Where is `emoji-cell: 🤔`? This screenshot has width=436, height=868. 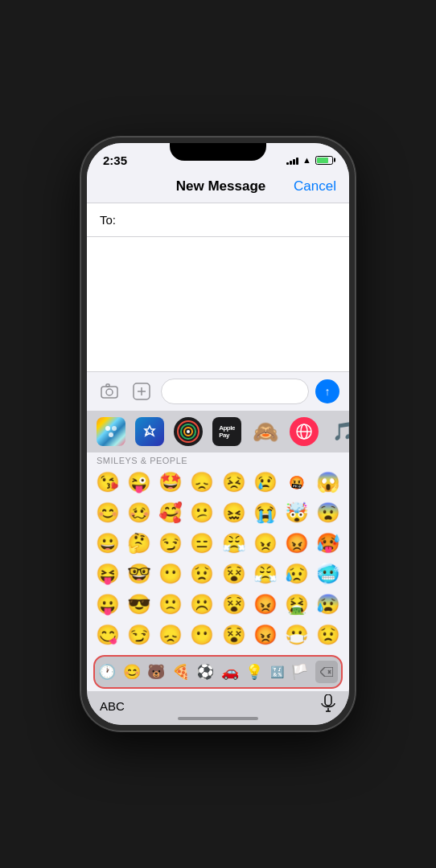 emoji-cell: 🤔 is located at coordinates (138, 543).